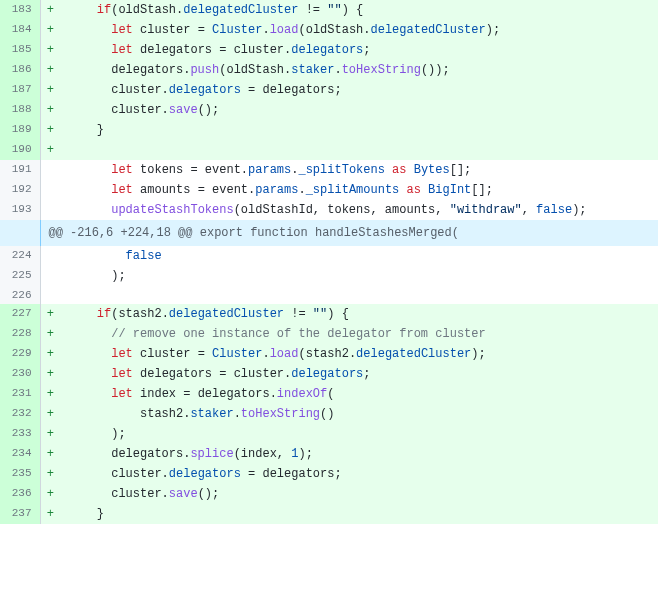  What do you see at coordinates (329, 70) in the screenshot?
I see `diff-line-added: 186+ delegators.push(oldStash.staker.toH…` at bounding box center [329, 70].